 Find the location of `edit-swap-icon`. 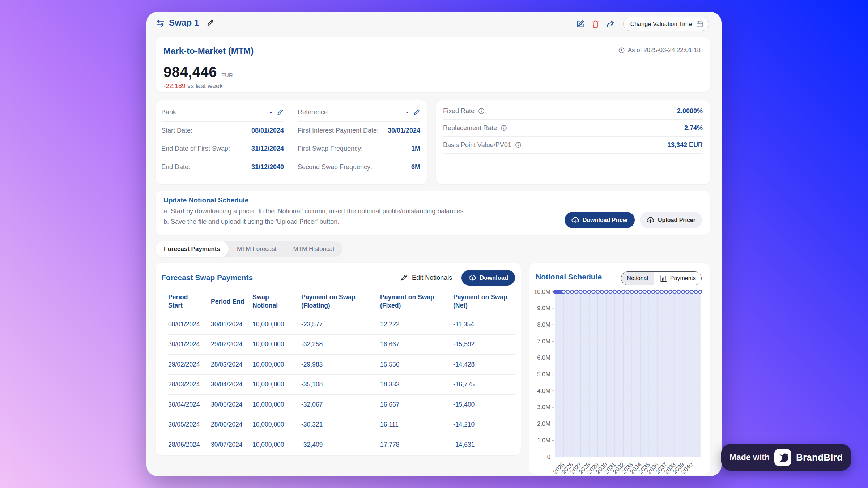

edit-swap-icon is located at coordinates (580, 24).